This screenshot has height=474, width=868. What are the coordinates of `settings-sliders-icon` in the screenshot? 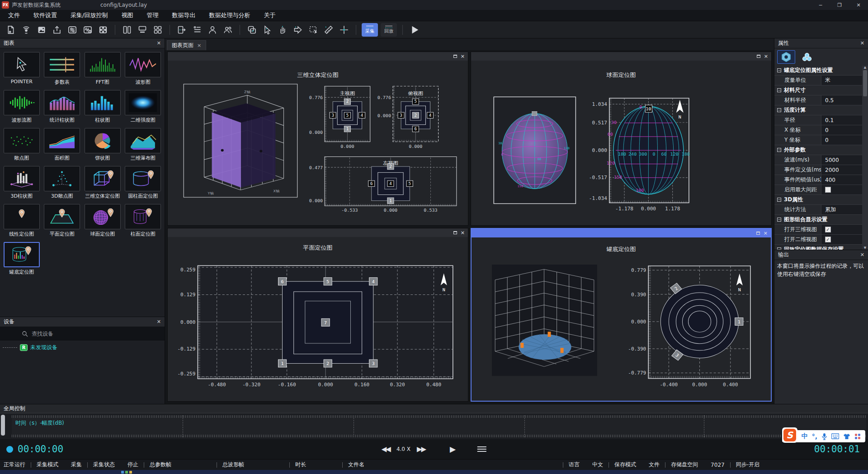 It's located at (72, 30).